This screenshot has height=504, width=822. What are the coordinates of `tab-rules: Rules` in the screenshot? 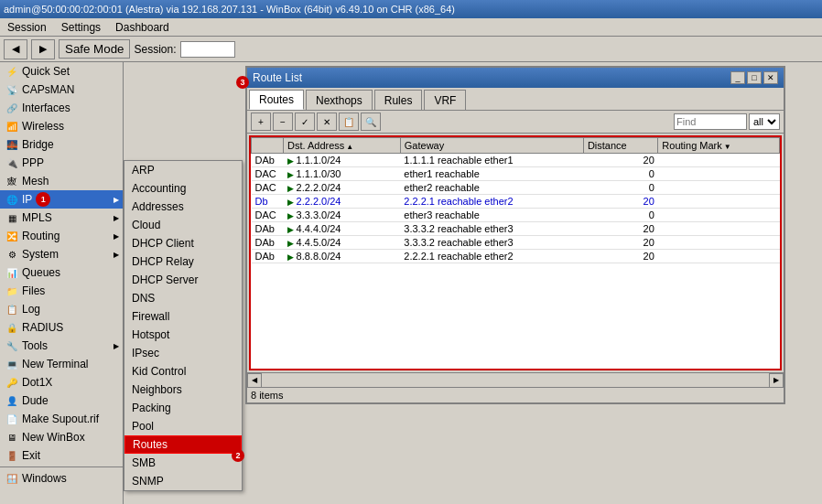 It's located at (399, 100).